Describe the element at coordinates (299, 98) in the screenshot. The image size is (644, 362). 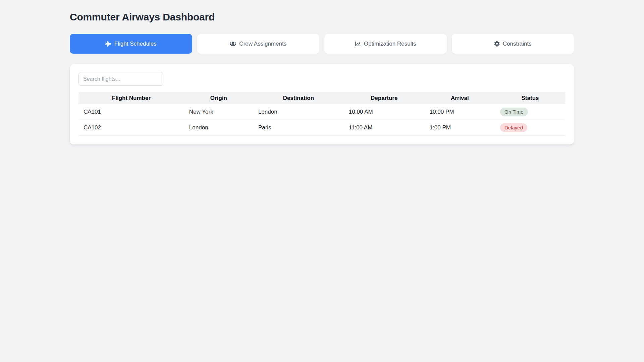
I see `column-header-destination: Destination` at that location.